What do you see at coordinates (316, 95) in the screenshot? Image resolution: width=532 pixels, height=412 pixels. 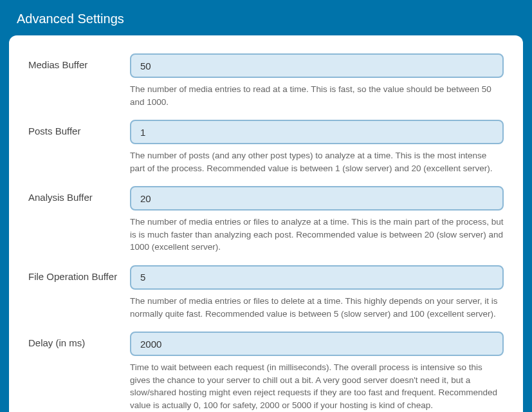 I see `help-medias-buffer: The number of media entries to read at a…` at bounding box center [316, 95].